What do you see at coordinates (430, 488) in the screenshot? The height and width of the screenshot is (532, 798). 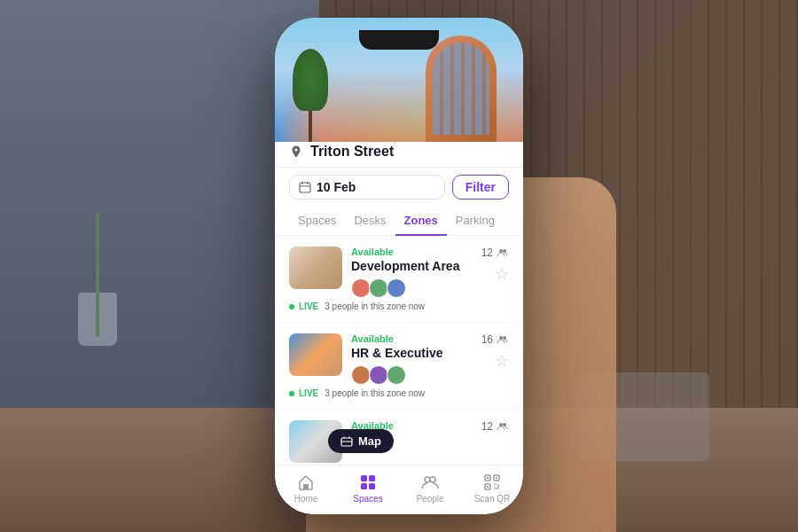 I see `nav-item-people: People` at bounding box center [430, 488].